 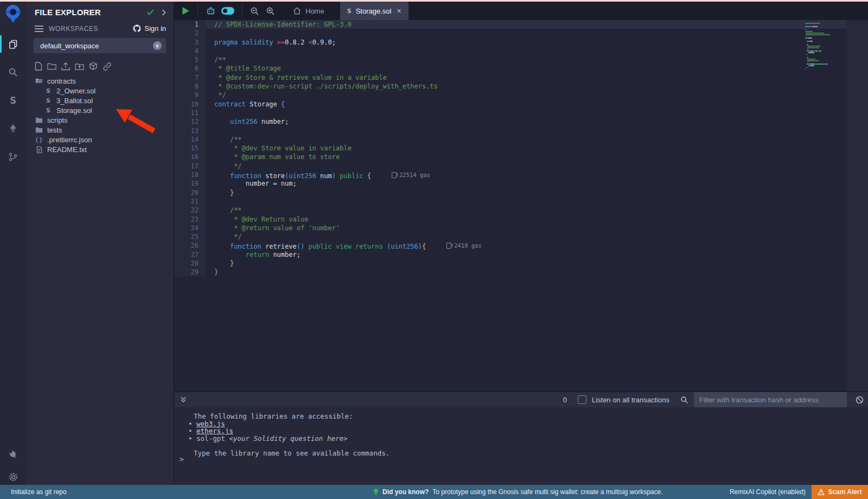 I want to click on code-line-14: 14 /**, so click(x=521, y=140).